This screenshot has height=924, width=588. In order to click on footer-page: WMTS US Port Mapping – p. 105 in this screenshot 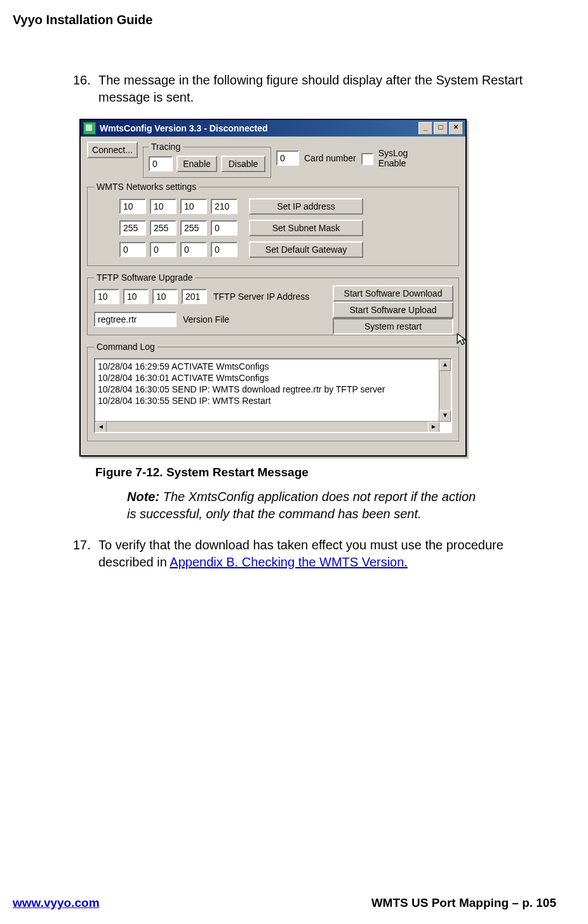, I will do `click(464, 903)`.